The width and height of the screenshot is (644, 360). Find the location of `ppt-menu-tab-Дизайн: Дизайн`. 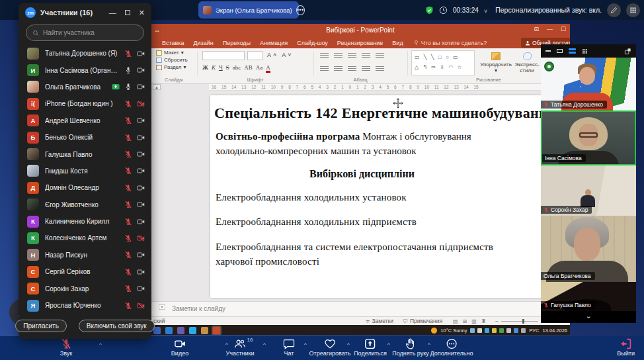

ppt-menu-tab-Дизайн: Дизайн is located at coordinates (203, 43).